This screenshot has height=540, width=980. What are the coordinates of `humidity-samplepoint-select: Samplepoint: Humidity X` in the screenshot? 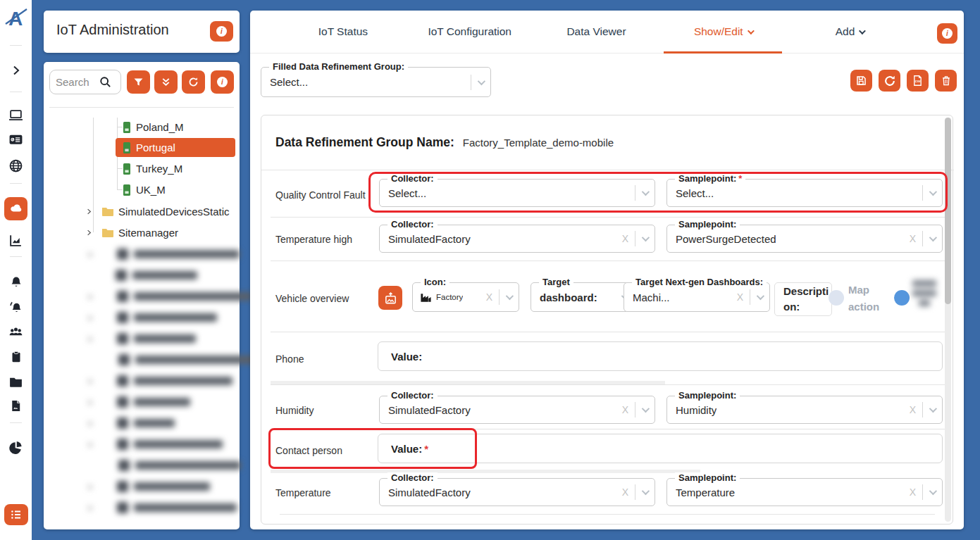 It's located at (805, 410).